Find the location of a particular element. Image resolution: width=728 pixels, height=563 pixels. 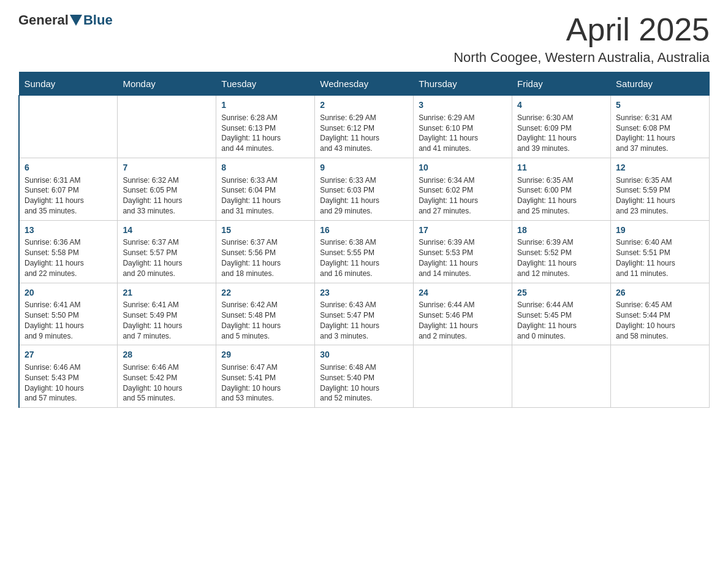

day-header-sunday: Sunday is located at coordinates (69, 84).